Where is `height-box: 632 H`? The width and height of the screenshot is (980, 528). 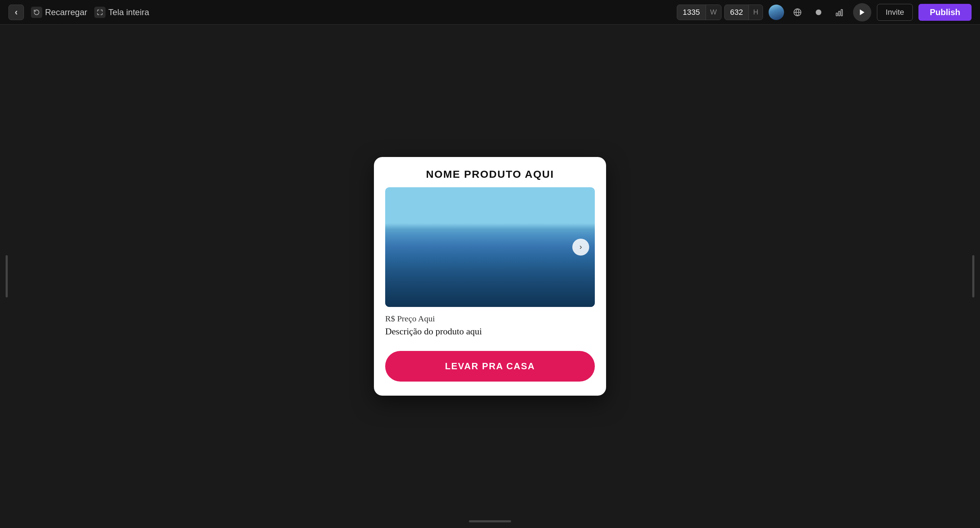
height-box: 632 H is located at coordinates (744, 12).